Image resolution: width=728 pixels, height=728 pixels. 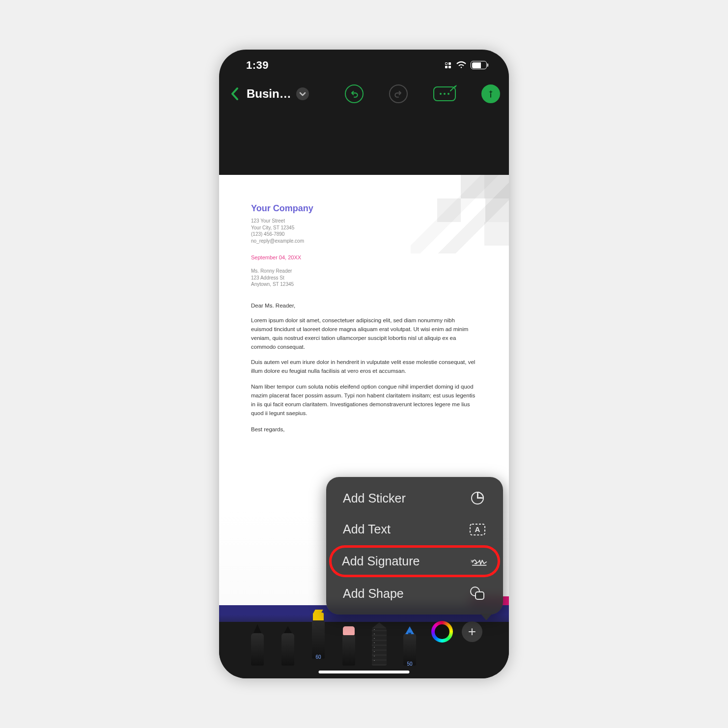 What do you see at coordinates (410, 664) in the screenshot?
I see `tool-size-label: 50` at bounding box center [410, 664].